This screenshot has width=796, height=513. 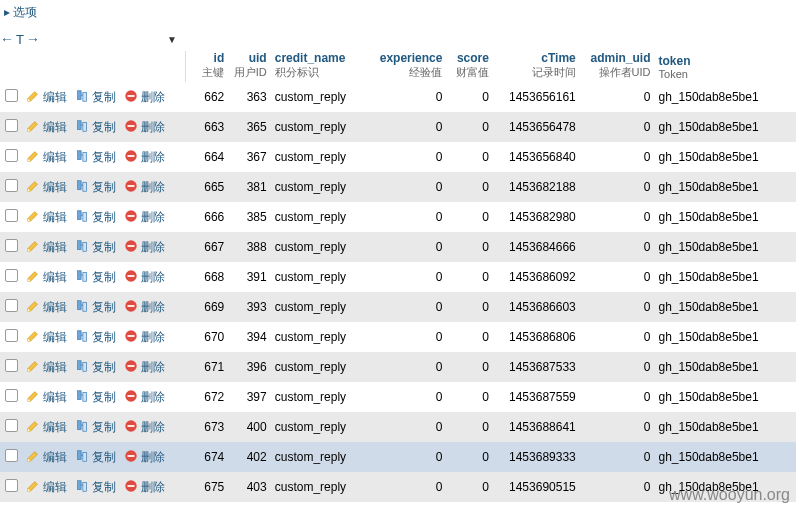 I want to click on col-ctime: cTime记录时间, so click(x=536, y=66).